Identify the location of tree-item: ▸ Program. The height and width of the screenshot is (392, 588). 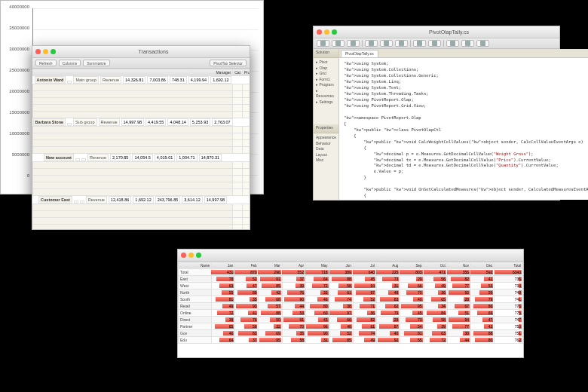
(326, 85).